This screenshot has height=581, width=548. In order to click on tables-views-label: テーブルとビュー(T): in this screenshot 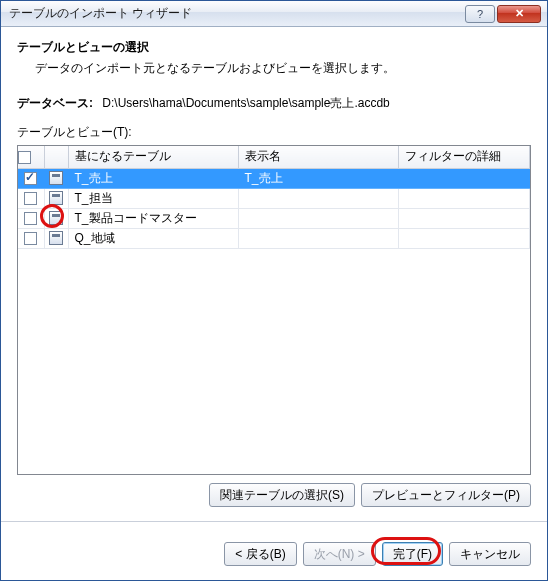, I will do `click(274, 132)`.